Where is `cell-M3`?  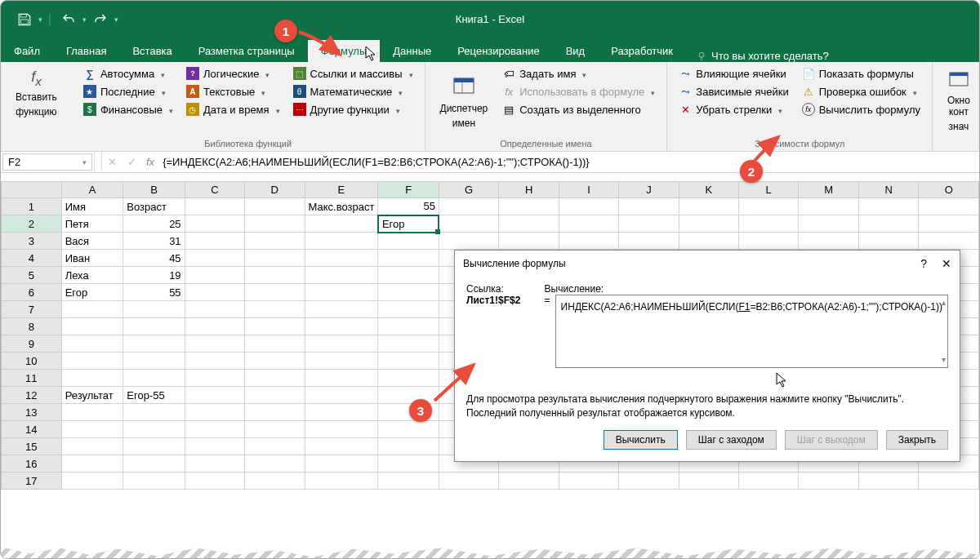
cell-M3 is located at coordinates (829, 242).